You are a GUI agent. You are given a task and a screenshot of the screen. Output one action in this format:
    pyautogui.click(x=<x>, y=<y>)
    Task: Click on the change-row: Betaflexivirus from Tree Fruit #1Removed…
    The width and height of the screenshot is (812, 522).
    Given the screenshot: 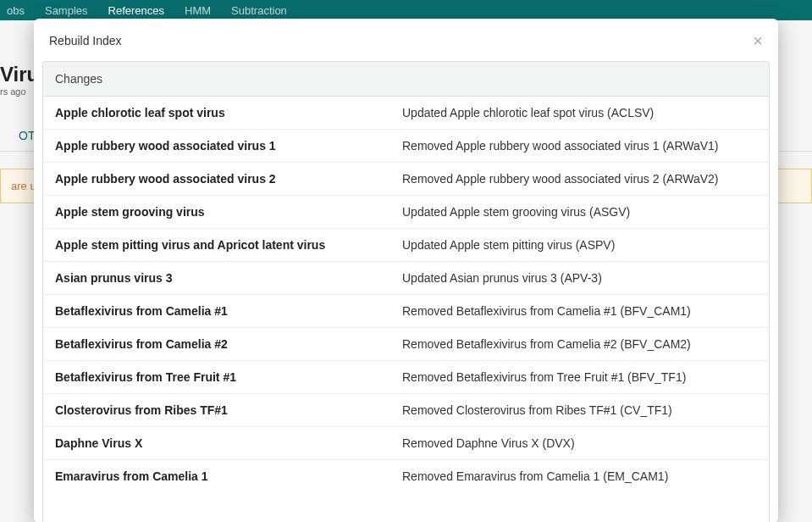 What is the action you would take?
    pyautogui.click(x=406, y=378)
    